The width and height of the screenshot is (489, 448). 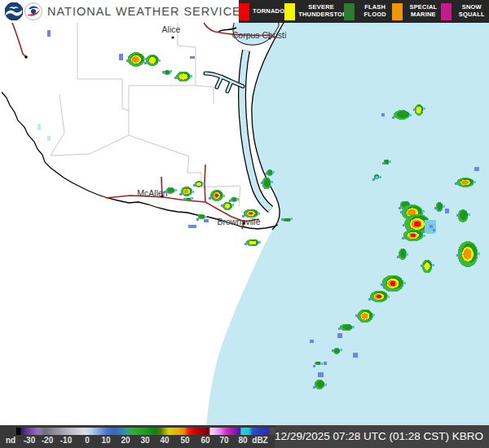 What do you see at coordinates (321, 11) in the screenshot?
I see `warning-label: SEVERE THUNDERSTORM` at bounding box center [321, 11].